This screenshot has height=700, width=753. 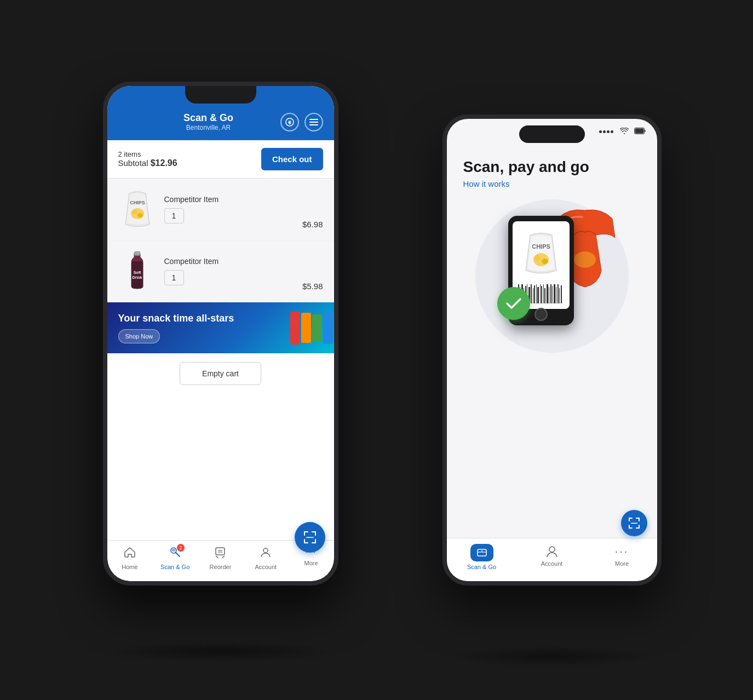 I want to click on menu-icon, so click(x=314, y=122).